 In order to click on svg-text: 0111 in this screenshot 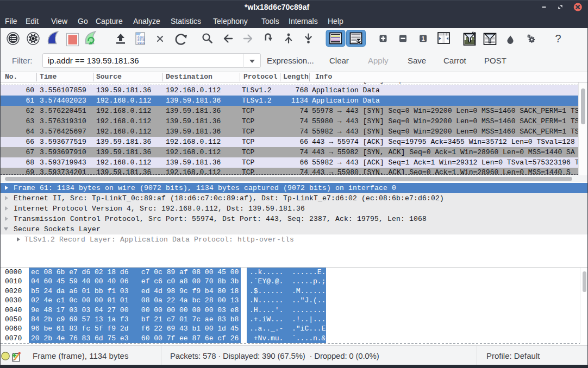, I will do `click(141, 43)`.